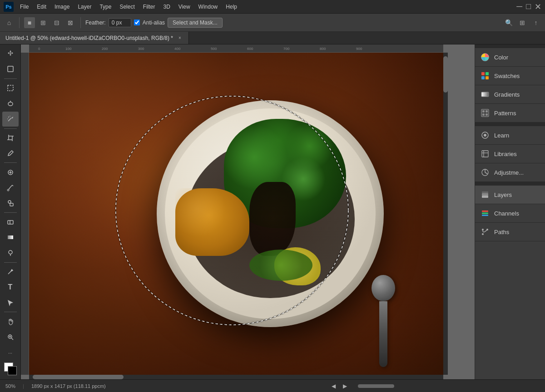 The height and width of the screenshot is (392, 545). Describe the element at coordinates (510, 135) in the screenshot. I see `panel-learn: Learn` at that location.